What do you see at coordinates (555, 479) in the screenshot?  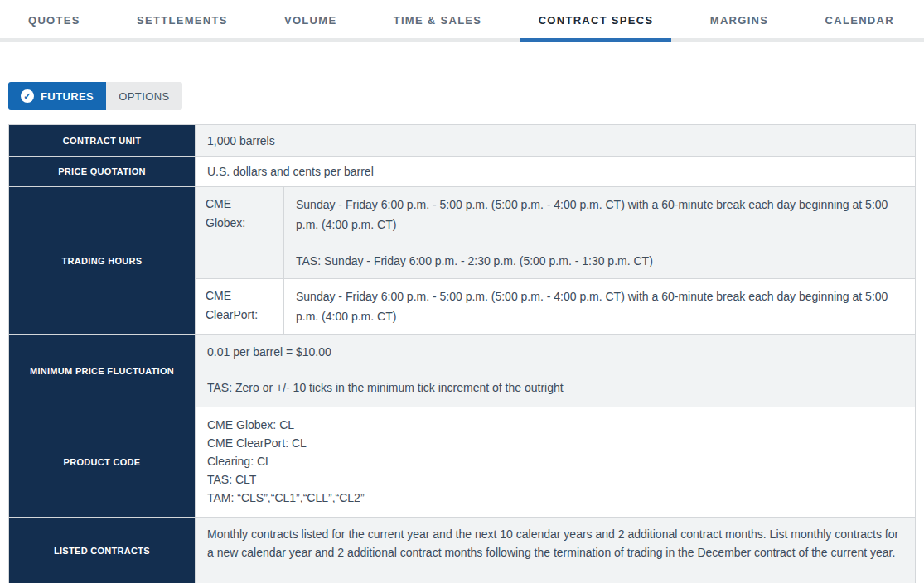 I see `value-line: TAS: CLT` at bounding box center [555, 479].